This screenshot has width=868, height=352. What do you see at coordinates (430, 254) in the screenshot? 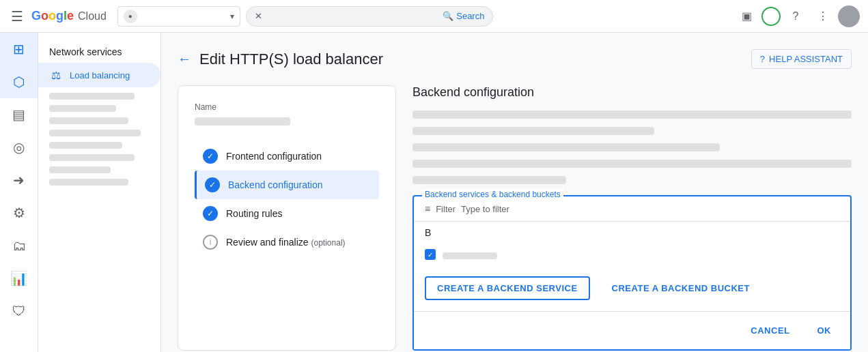
I see `dropdown-checkbox` at bounding box center [430, 254].